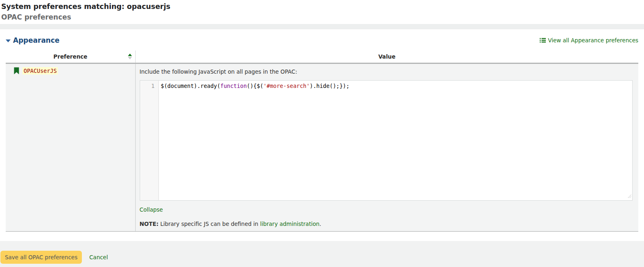  I want to click on view-all-label: View all Appearance preferences, so click(593, 40).